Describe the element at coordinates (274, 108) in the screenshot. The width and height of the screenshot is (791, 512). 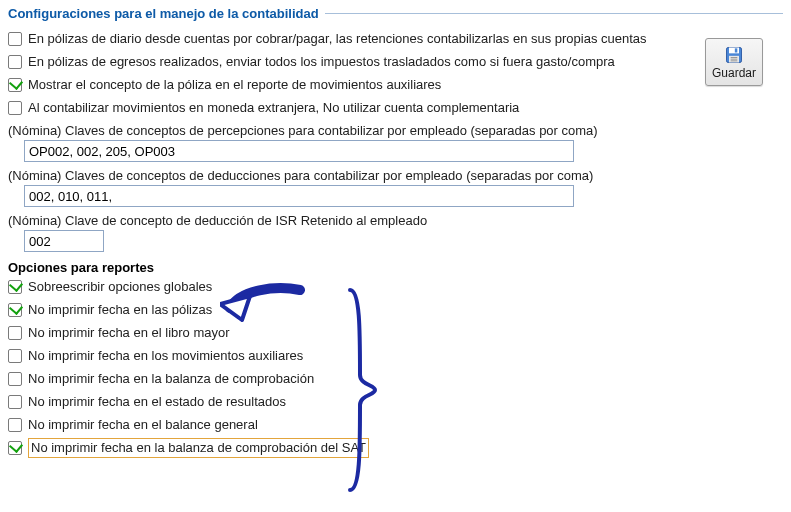
I see `config-label-4: Al contabilizar movimientos en moneda ex…` at that location.